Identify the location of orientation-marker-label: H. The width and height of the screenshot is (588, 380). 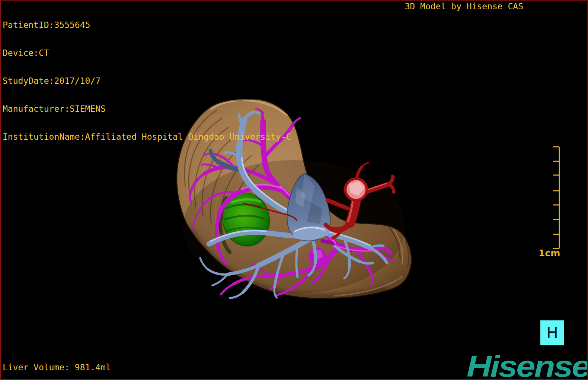
(552, 333).